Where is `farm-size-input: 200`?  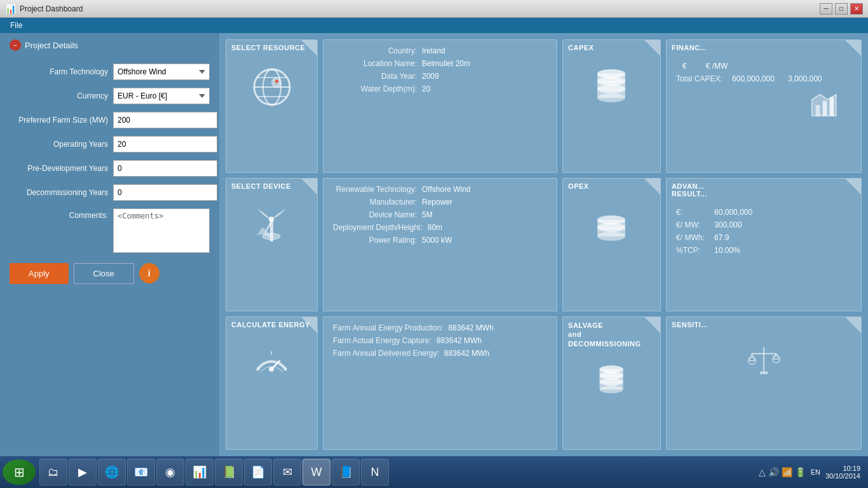 farm-size-input: 200 is located at coordinates (165, 120).